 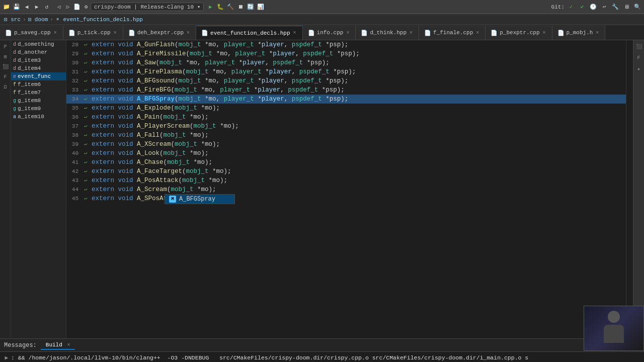 I want to click on build-tab: Build ×, so click(x=58, y=345).